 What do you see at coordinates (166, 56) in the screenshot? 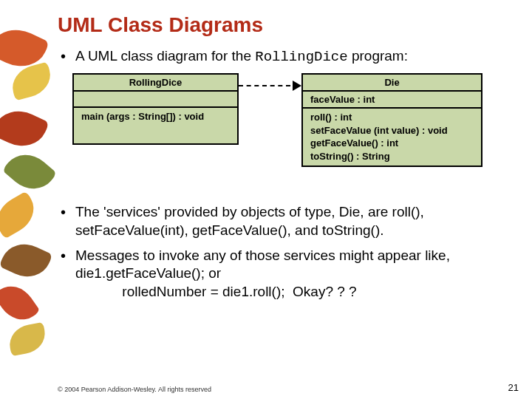
I see `bullet-intro-pre: A UML class diagram for the` at bounding box center [166, 56].